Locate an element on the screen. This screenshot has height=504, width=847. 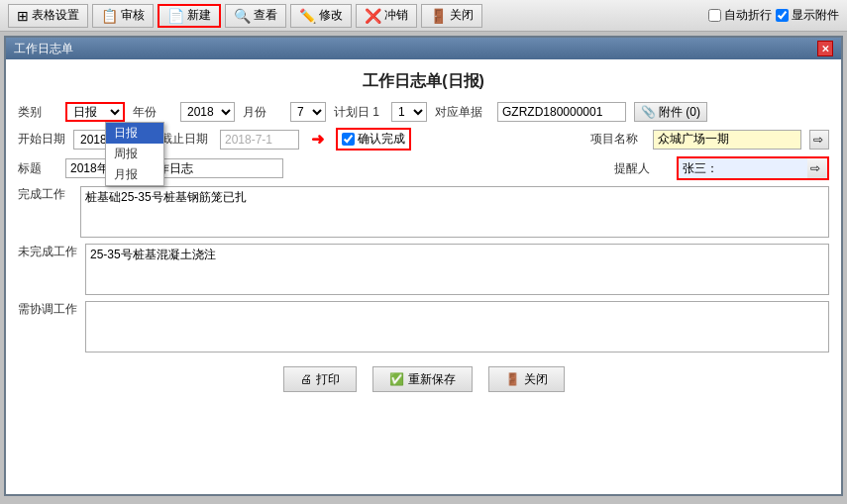
incomplete-work-row: 未完成工作 25-35号桩基混凝土浇注 is located at coordinates (424, 269).